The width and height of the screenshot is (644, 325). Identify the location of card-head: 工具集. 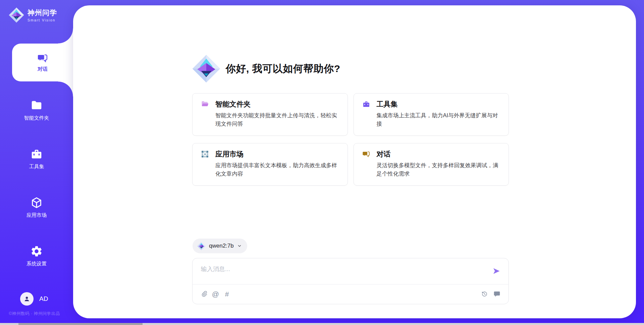
(431, 104).